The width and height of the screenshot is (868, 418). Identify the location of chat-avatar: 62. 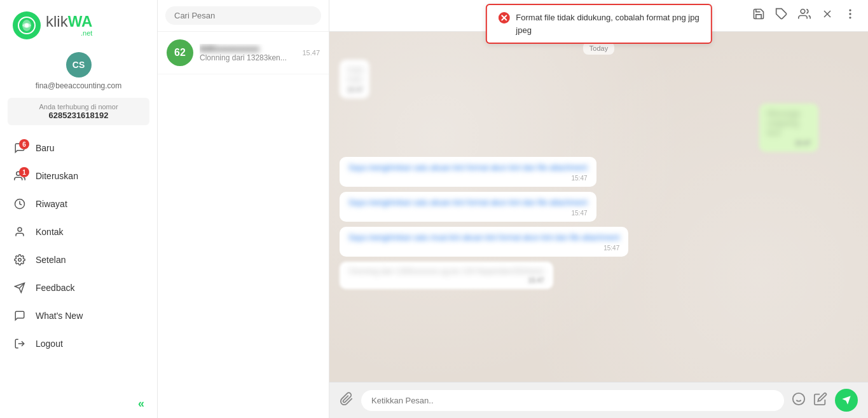
(180, 53).